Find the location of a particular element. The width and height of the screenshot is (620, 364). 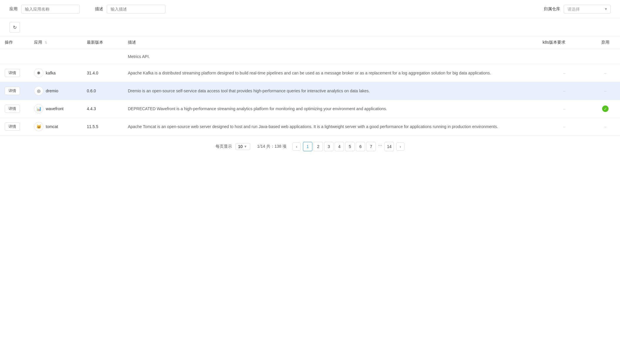

page-info: 1/14 共：138 项 is located at coordinates (272, 147).